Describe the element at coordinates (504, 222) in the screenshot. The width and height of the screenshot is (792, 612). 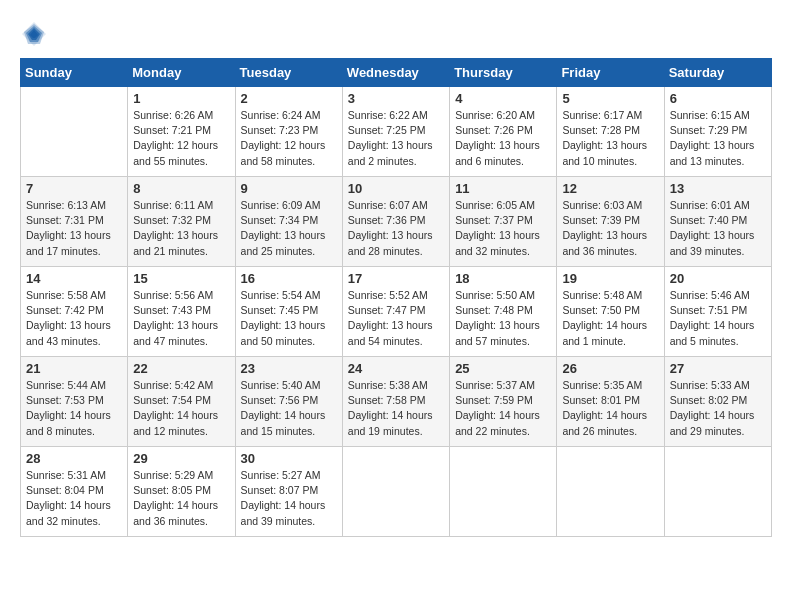
I see `calendar-cell: 11Sunrise: 6:05 AM Sunset: 7:37 PM Dayli…` at that location.